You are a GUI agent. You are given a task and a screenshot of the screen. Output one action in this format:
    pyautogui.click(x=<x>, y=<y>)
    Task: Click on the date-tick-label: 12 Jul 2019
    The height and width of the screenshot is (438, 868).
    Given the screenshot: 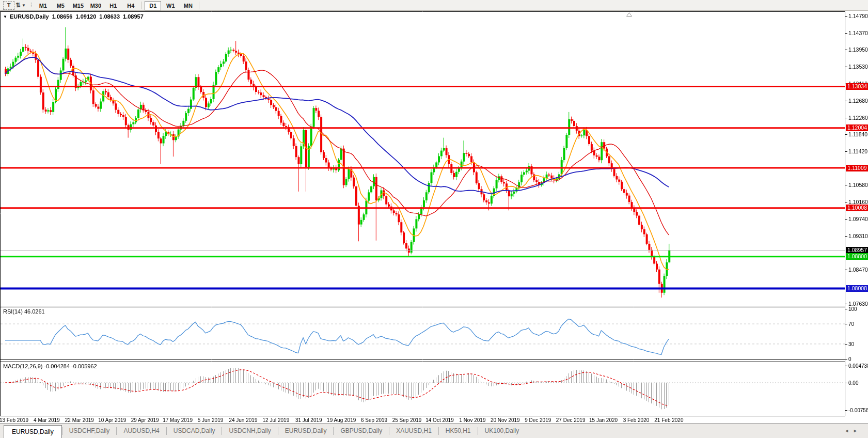 What is the action you would take?
    pyautogui.click(x=276, y=420)
    